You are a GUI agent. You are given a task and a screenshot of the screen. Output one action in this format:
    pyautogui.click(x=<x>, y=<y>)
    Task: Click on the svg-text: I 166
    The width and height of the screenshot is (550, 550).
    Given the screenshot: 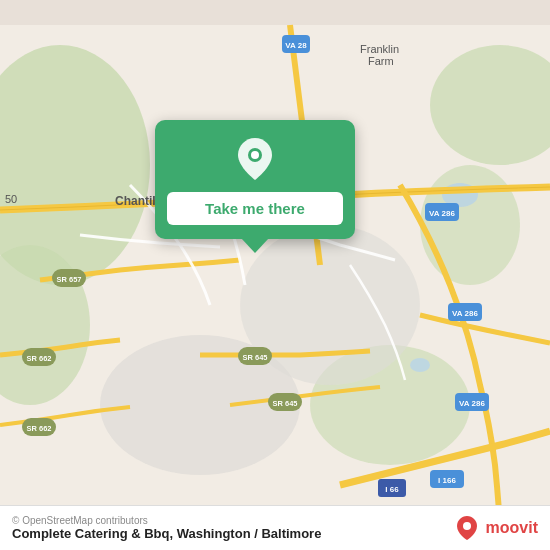 What is the action you would take?
    pyautogui.click(x=447, y=480)
    